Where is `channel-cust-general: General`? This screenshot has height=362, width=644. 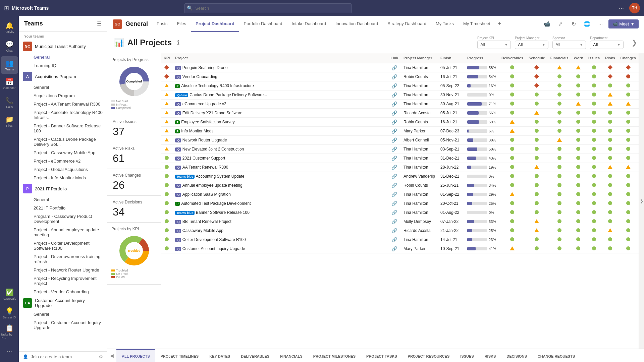 channel-cust-general: General is located at coordinates (63, 314).